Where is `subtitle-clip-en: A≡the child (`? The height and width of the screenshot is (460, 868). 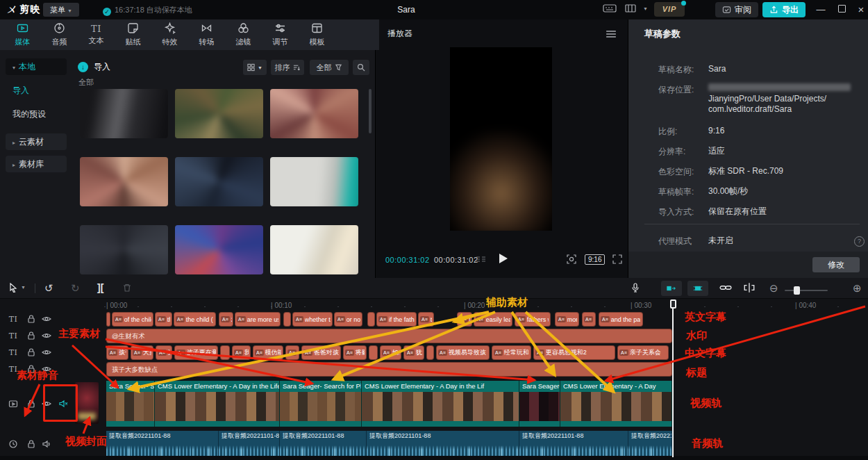
subtitle-clip-en: A≡the child ( is located at coordinates (194, 320).